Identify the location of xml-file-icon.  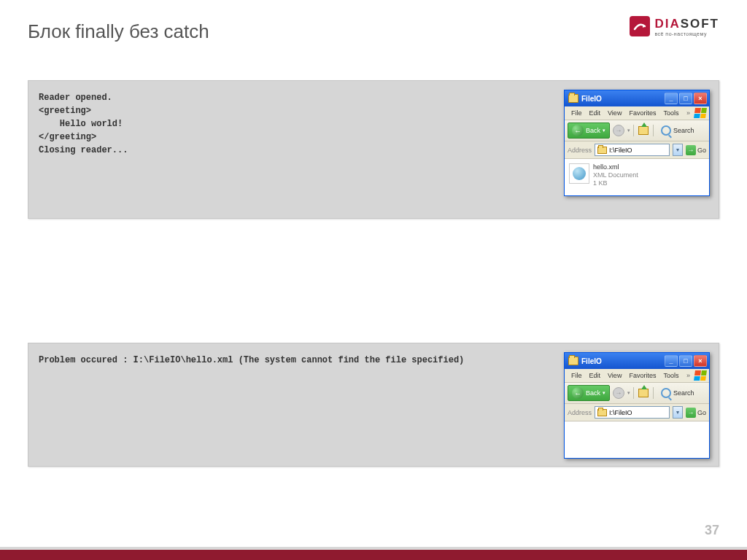
(579, 174).